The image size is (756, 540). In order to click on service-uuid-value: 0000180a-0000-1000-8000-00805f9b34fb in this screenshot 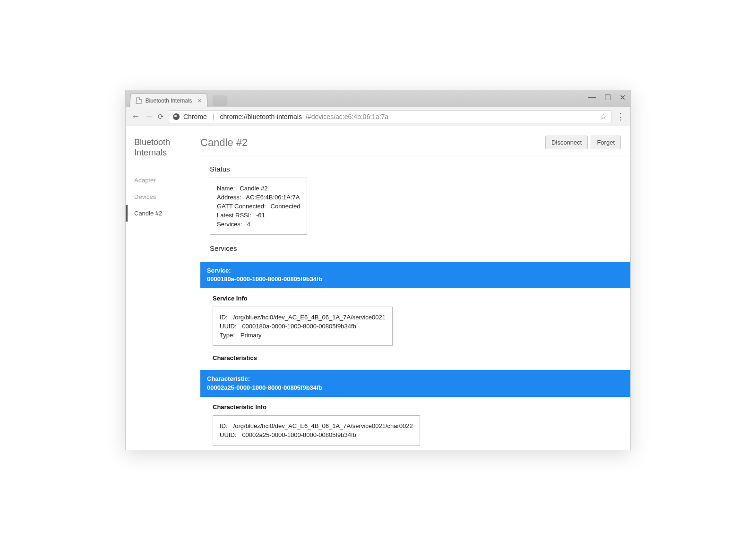, I will do `click(299, 326)`.